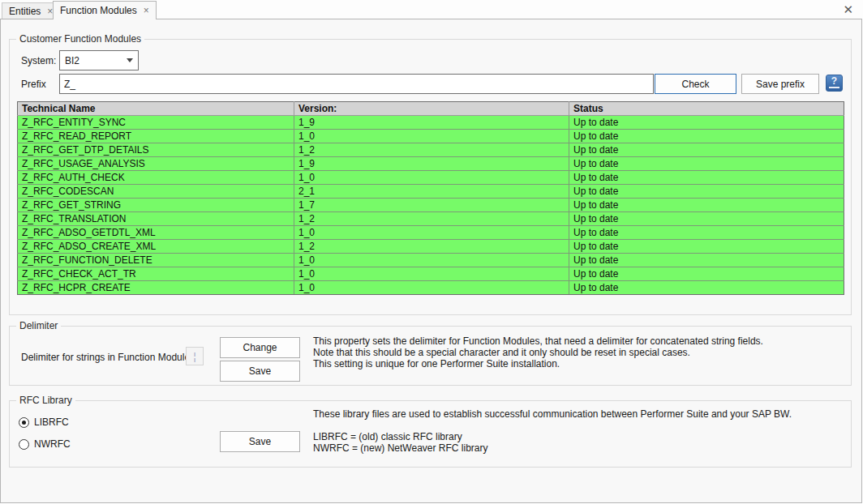 This screenshot has height=504, width=863. I want to click on rfc-description-line3: NWRFC = (new) NetWeaver RFC library, so click(552, 448).